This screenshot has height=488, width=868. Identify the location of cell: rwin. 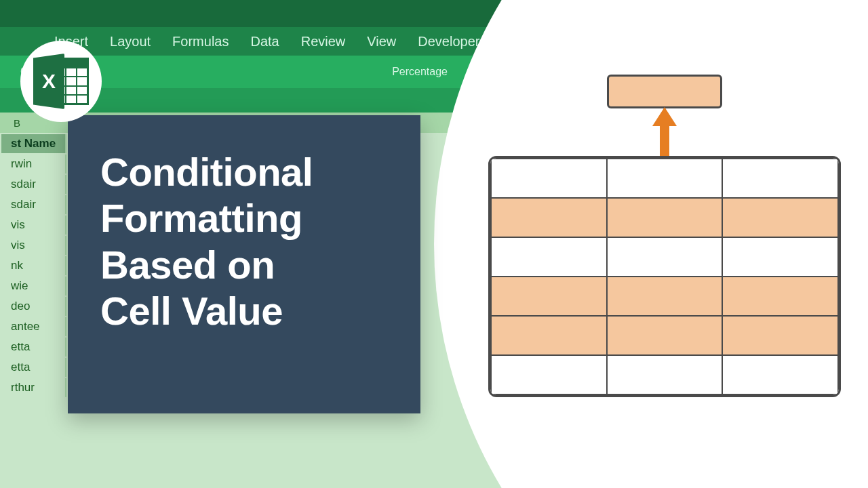
(34, 164).